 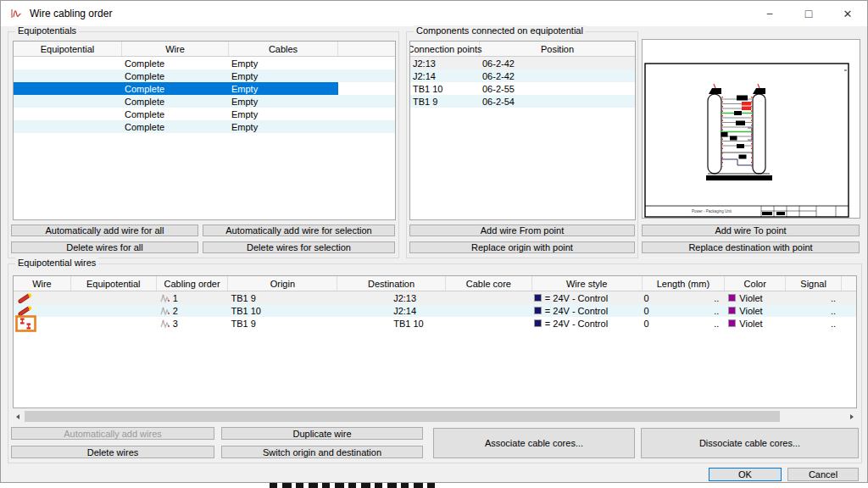 I want to click on wire-pen-icon, so click(x=26, y=298).